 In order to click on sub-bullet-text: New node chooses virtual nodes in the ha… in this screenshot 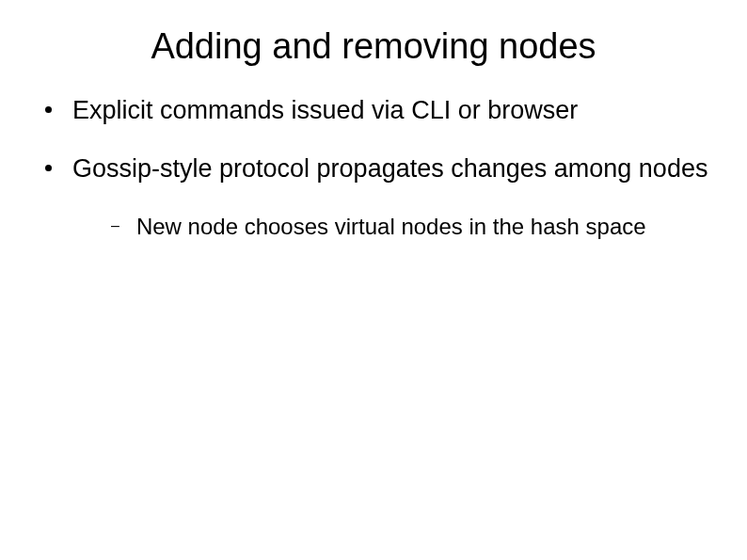, I will do `click(391, 226)`.